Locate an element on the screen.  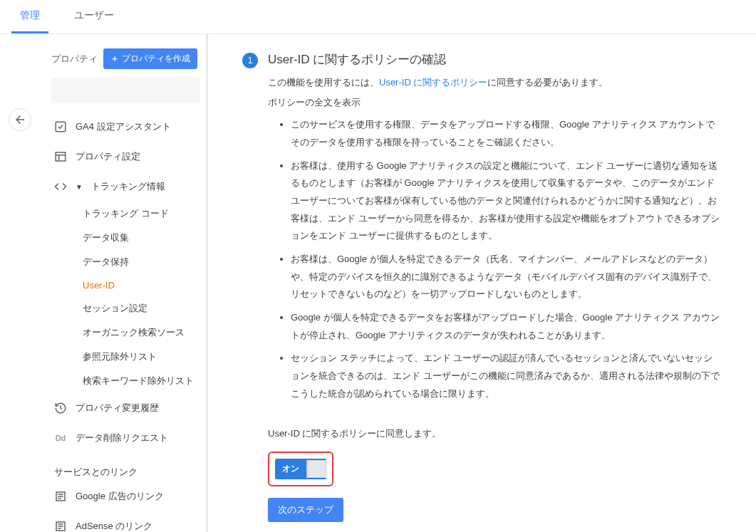
policy-bullet: お客様は、Google が個人を特定できるデータ（氏名、マイナンバー、メールアド… is located at coordinates (506, 277).